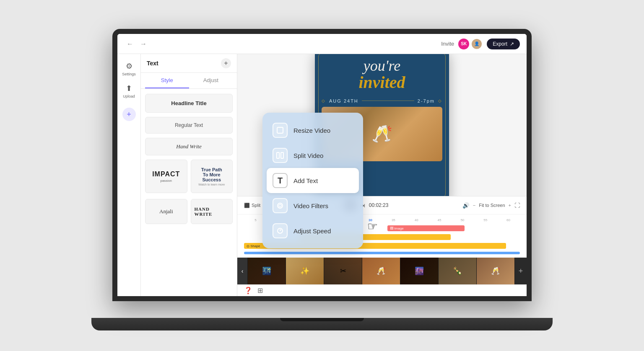  I want to click on template-impact-sub: passion, so click(166, 181).